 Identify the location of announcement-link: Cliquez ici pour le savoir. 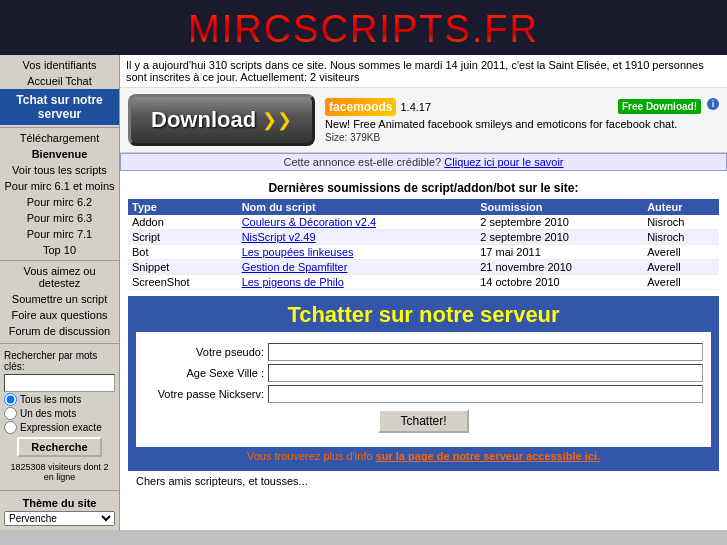
(504, 162).